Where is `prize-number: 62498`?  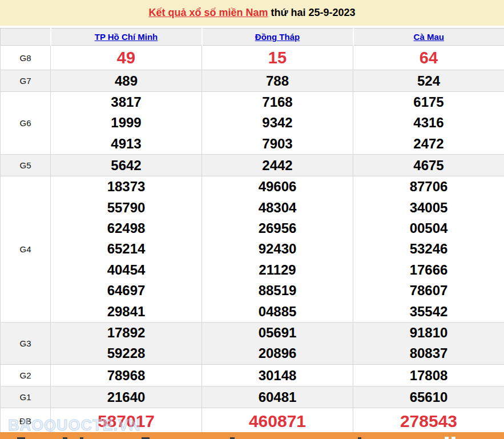
prize-number: 62498 is located at coordinates (126, 228).